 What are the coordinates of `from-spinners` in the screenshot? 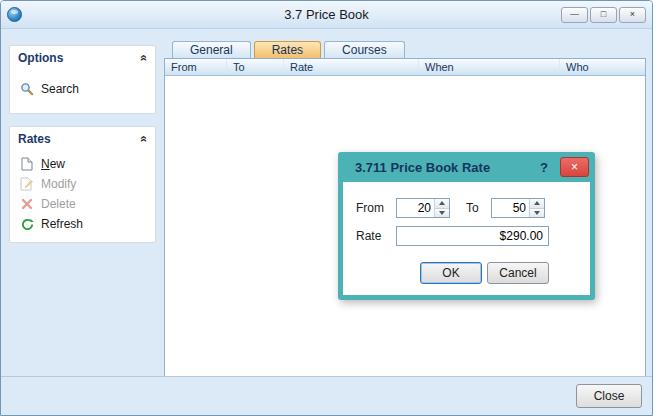 It's located at (442, 208).